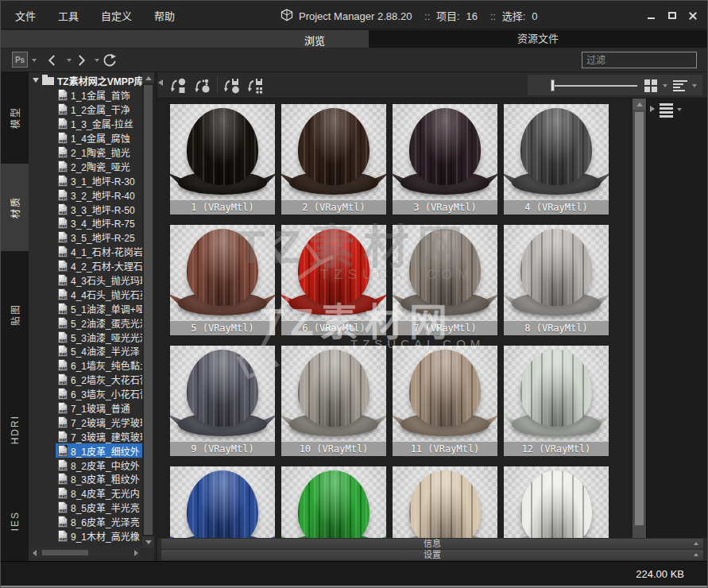 This screenshot has width=708, height=588. What do you see at coordinates (86, 180) in the screenshot?
I see `tree-item: MAT3_1_地坪-R-30` at bounding box center [86, 180].